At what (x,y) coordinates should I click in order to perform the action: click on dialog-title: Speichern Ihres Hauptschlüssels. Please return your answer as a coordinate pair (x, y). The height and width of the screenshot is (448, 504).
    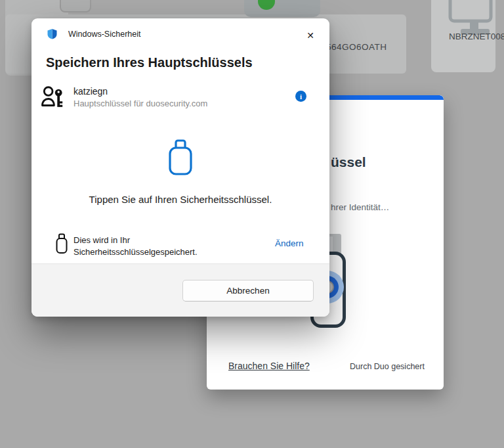
    Looking at the image, I should click on (150, 63).